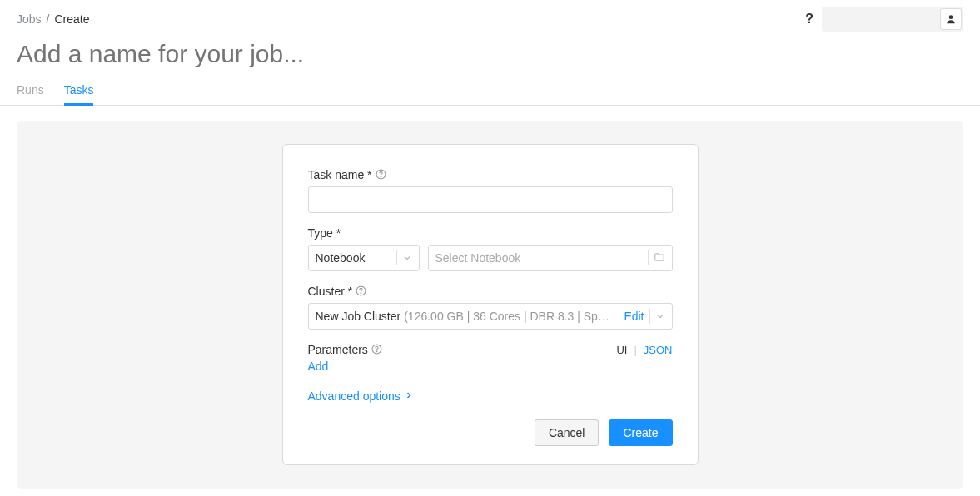  Describe the element at coordinates (318, 366) in the screenshot. I see `add-parameter-link: Add` at that location.